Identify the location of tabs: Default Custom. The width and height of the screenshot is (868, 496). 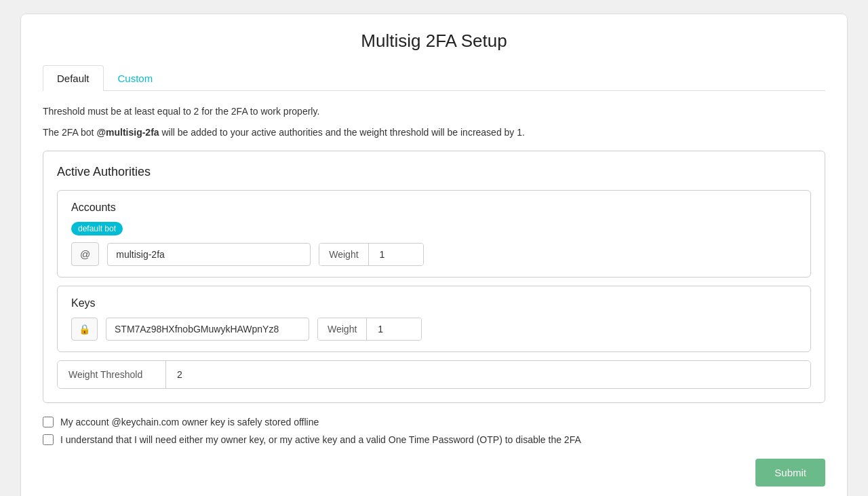
(434, 78).